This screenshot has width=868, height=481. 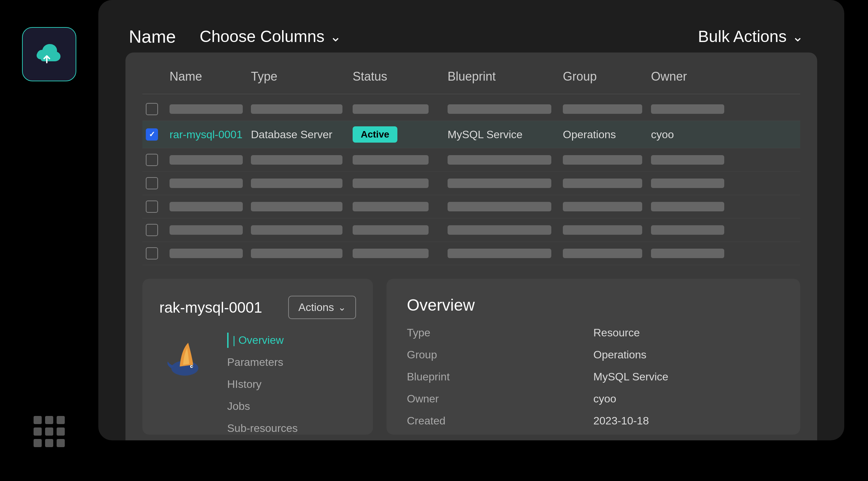 I want to click on header-status: Status, so click(x=400, y=77).